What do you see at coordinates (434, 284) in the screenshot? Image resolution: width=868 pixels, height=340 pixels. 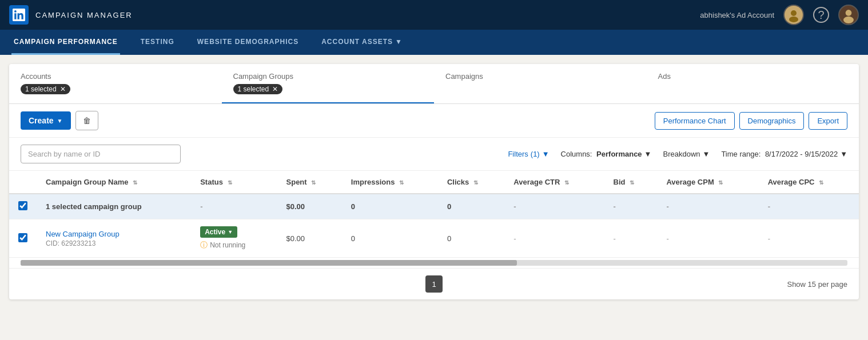 I see `page-1-button: 1` at bounding box center [434, 284].